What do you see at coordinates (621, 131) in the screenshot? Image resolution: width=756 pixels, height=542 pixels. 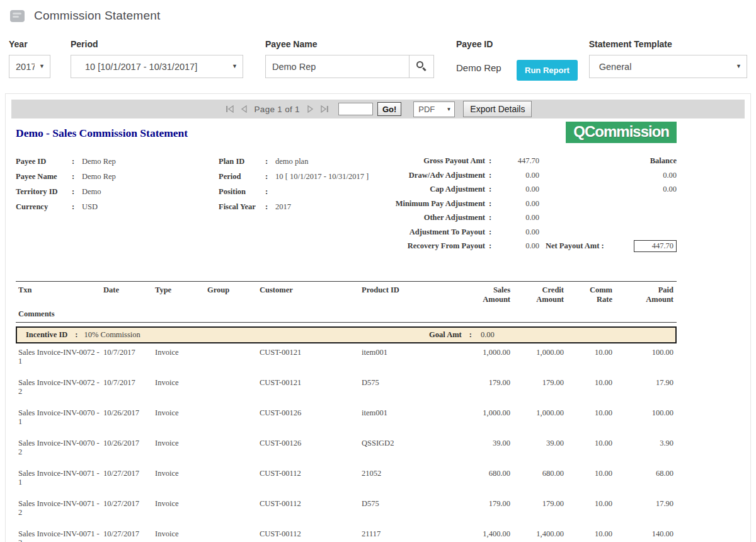 I see `qcommission-logo-text: QCommission` at bounding box center [621, 131].